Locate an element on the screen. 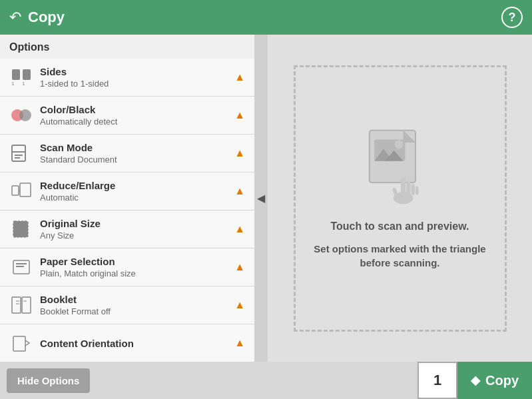  option-name-color-black: Color/Black is located at coordinates (142, 109).